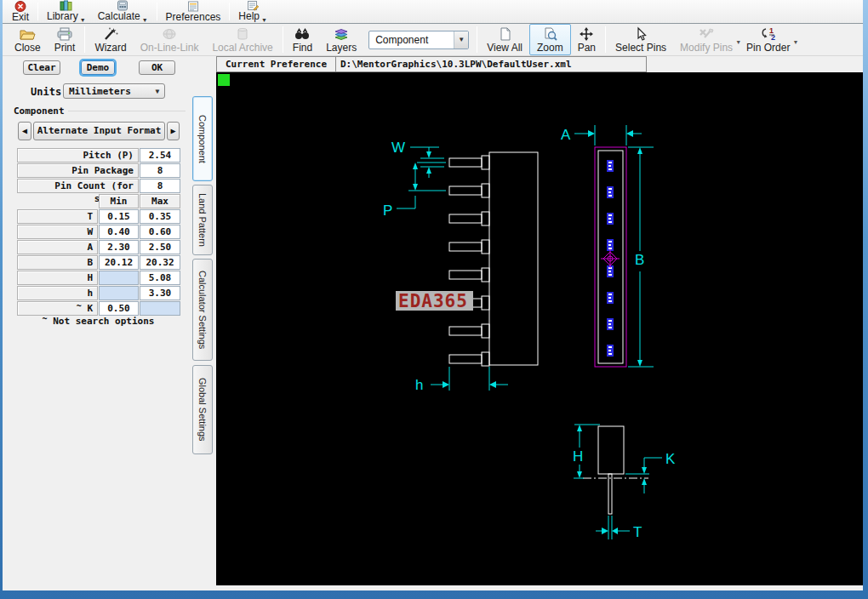 The image size is (868, 599). Describe the element at coordinates (432, 40) in the screenshot. I see `toolbar: Close Print Wizard On-Line-Link Local A` at that location.